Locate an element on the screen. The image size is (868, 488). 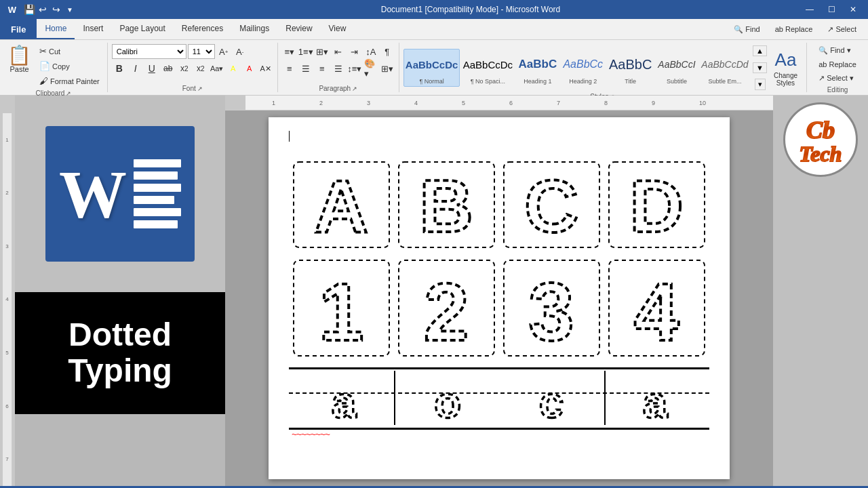
maximize-btn: ☐ is located at coordinates (831, 9).